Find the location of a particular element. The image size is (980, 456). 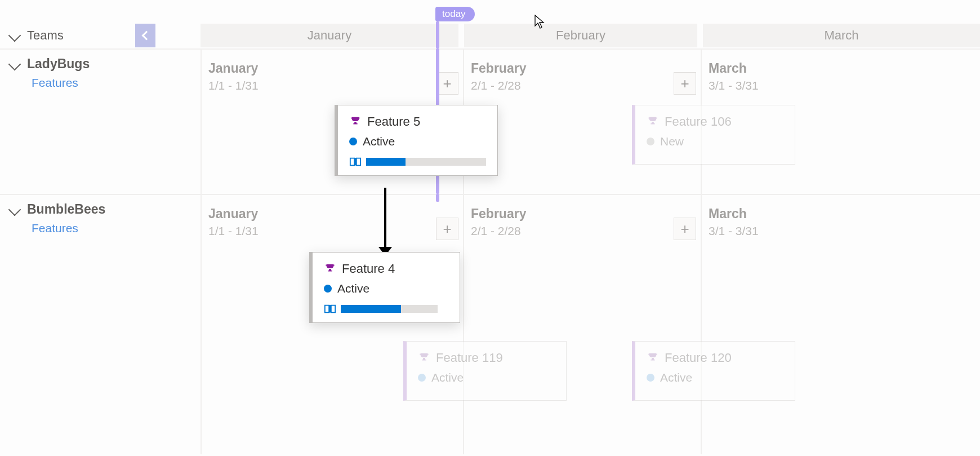

card-title-text: Feature 106 is located at coordinates (698, 122).